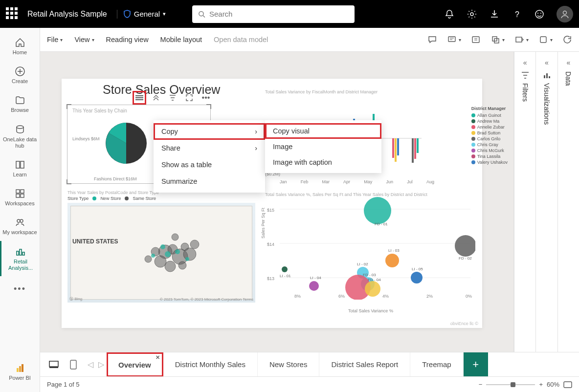 This screenshot has height=392, width=579. I want to click on legend-item: Brad Sutton, so click(489, 133).